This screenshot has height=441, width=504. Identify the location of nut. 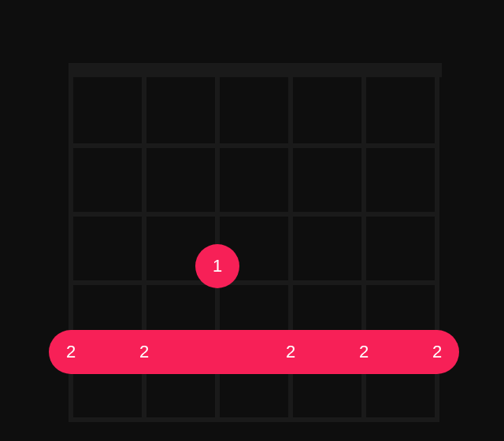
(255, 70).